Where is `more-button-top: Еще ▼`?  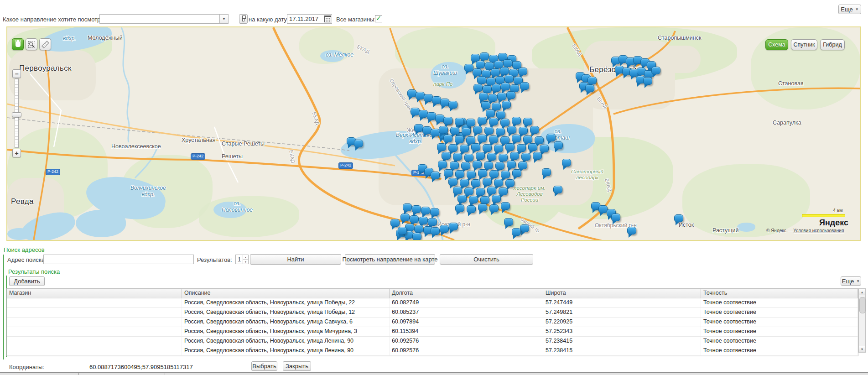 more-button-top: Еще ▼ is located at coordinates (850, 9).